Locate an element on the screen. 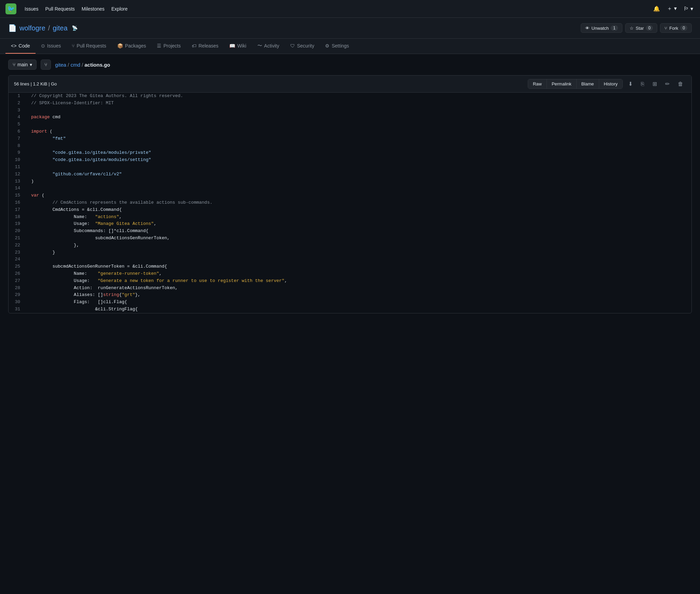 The image size is (700, 594). breadcrumb-cmd: cmd is located at coordinates (75, 65).